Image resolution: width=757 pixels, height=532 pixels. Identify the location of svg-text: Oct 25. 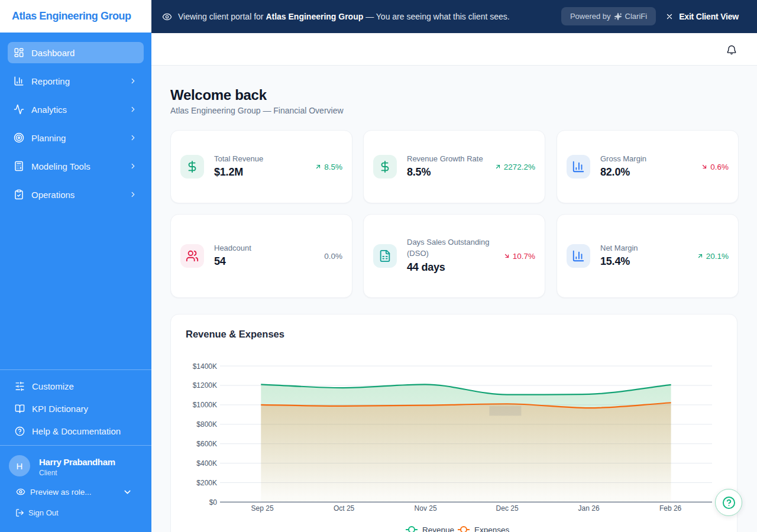
(344, 508).